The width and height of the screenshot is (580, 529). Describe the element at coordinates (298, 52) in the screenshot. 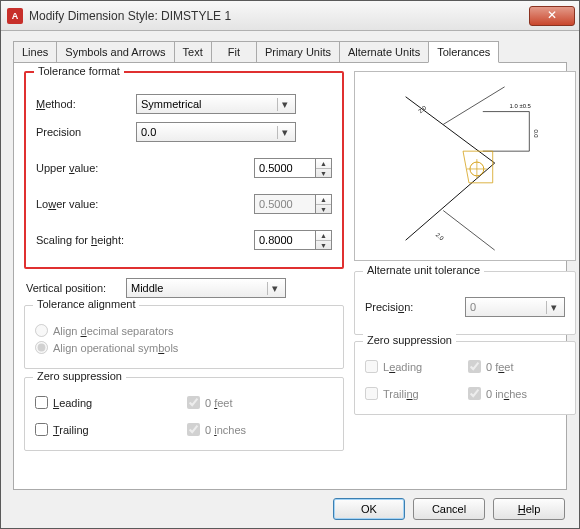

I see `tab-primary-units: Primary Units` at that location.